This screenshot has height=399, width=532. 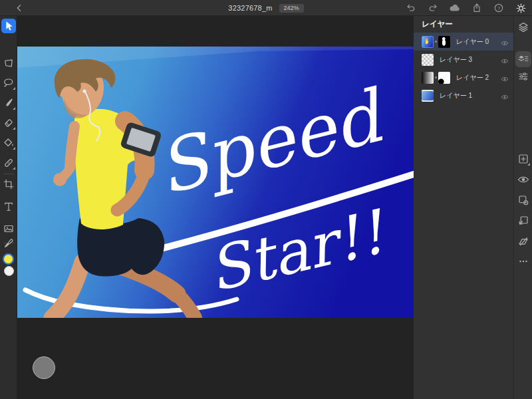 What do you see at coordinates (521, 8) in the screenshot?
I see `gear-icon` at bounding box center [521, 8].